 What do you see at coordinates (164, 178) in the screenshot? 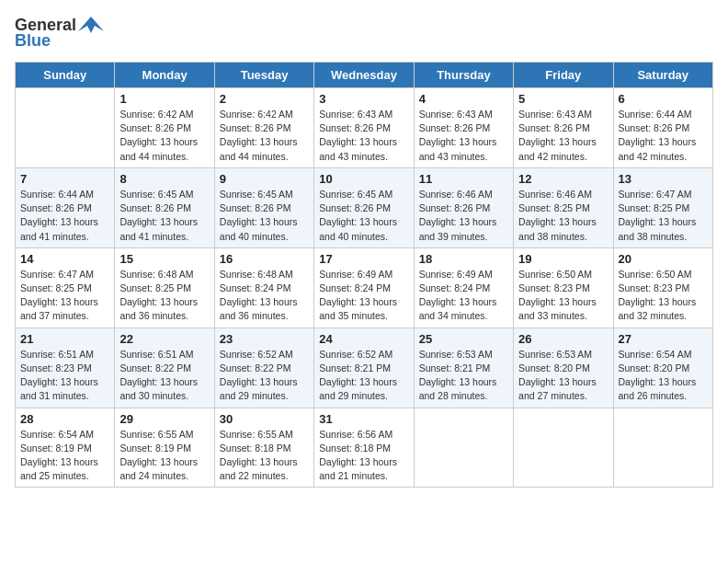
I see `day-number: 8` at bounding box center [164, 178].